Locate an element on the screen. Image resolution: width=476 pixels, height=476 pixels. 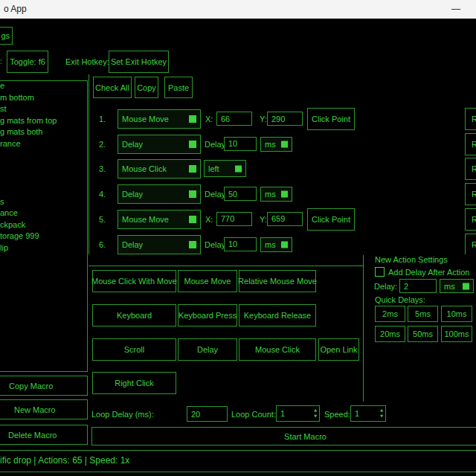
check-all-button: Check All is located at coordinates (112, 88).